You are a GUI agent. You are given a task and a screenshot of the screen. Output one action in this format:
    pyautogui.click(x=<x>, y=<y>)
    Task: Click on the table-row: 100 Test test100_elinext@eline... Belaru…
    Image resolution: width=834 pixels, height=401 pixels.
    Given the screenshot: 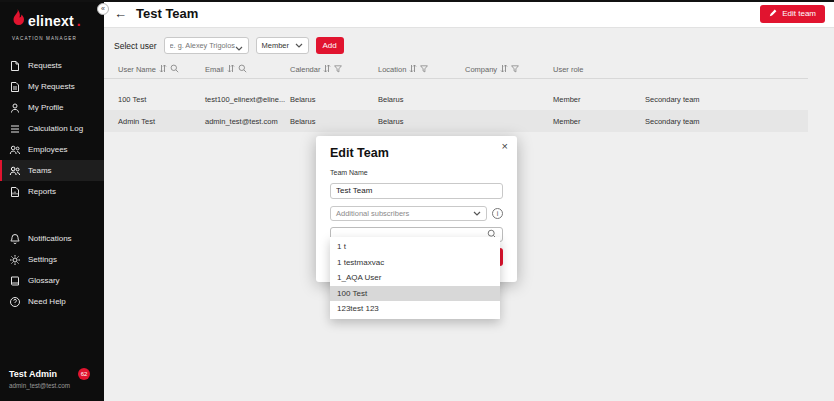 What is the action you would take?
    pyautogui.click(x=456, y=99)
    